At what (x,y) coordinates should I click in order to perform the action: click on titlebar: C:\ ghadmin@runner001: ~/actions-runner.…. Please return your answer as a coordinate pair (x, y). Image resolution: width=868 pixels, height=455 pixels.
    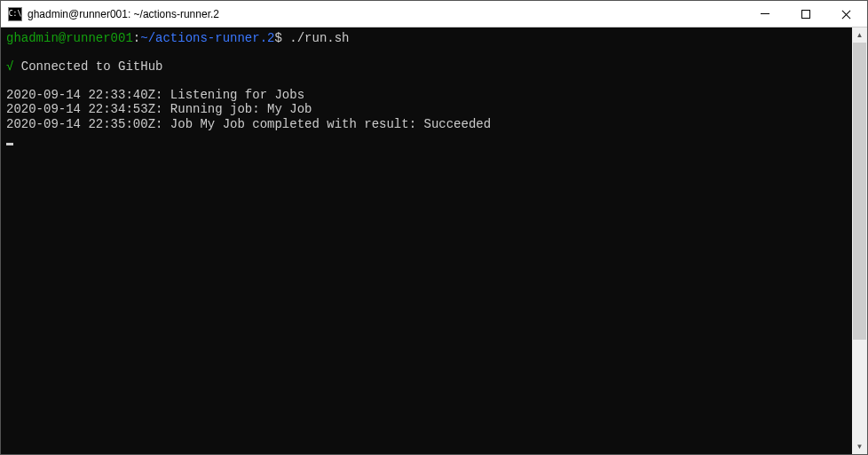
    Looking at the image, I should click on (434, 14).